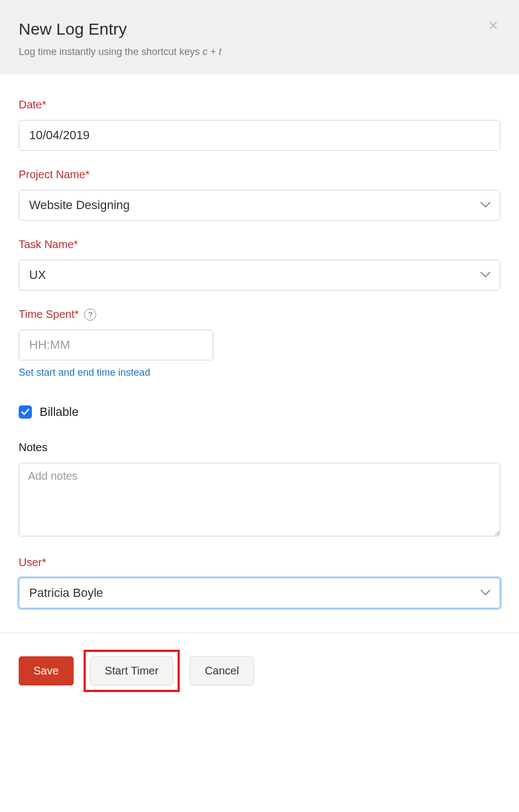 Image resolution: width=519 pixels, height=812 pixels. I want to click on time-spent-input, so click(116, 345).